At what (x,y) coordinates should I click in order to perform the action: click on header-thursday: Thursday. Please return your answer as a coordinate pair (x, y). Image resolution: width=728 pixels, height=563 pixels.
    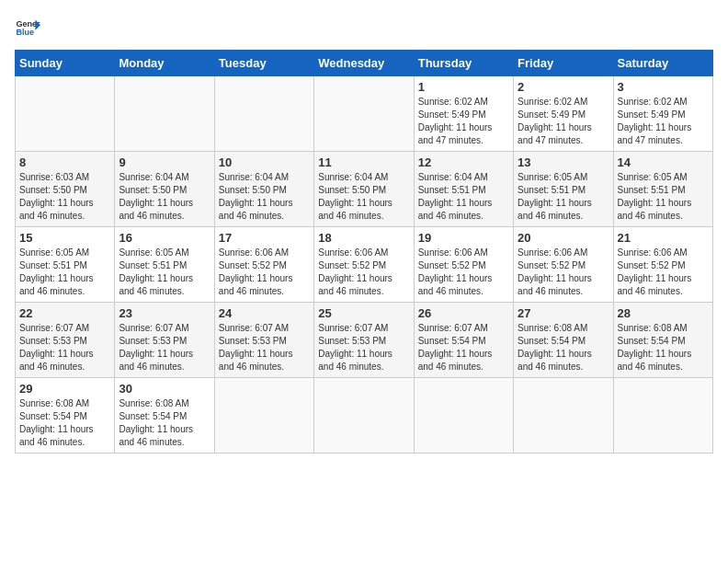
    Looking at the image, I should click on (463, 63).